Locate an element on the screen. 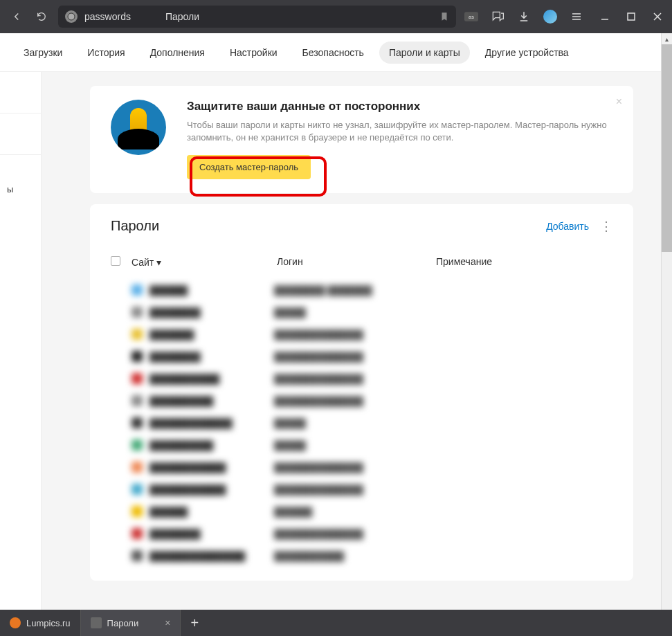 This screenshot has width=672, height=636. address-bar: passwords Пароли is located at coordinates (257, 17).